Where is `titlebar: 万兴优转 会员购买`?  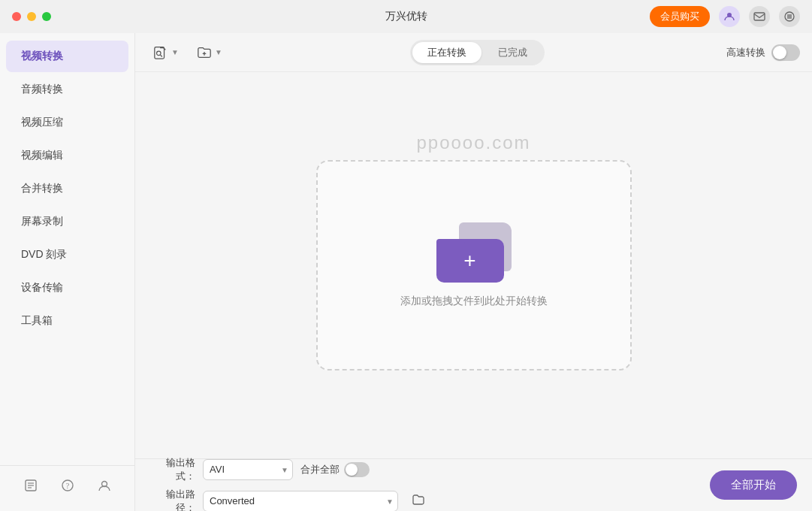
titlebar: 万兴优转 会员购买 is located at coordinates (406, 17).